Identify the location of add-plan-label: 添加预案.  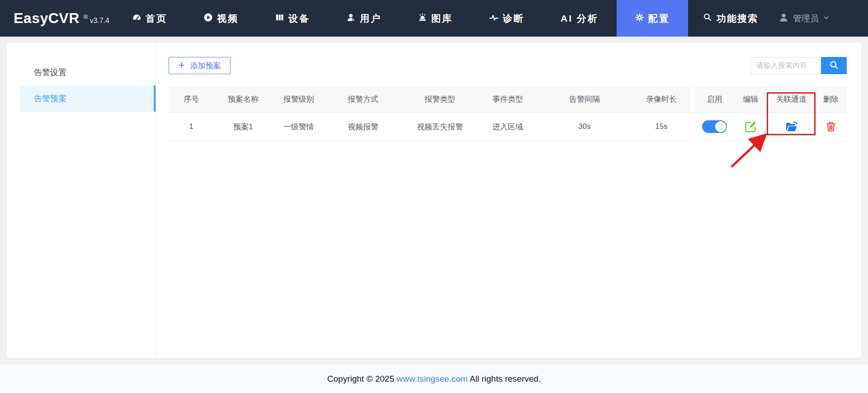
(205, 66).